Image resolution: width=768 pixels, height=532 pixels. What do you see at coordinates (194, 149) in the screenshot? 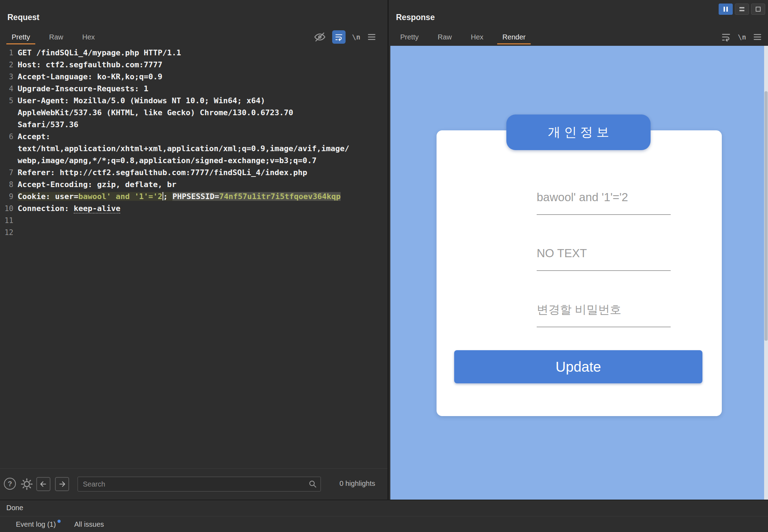
I see `request-line-6: 6Accept: text/html,application/xhtml+xml…` at bounding box center [194, 149].